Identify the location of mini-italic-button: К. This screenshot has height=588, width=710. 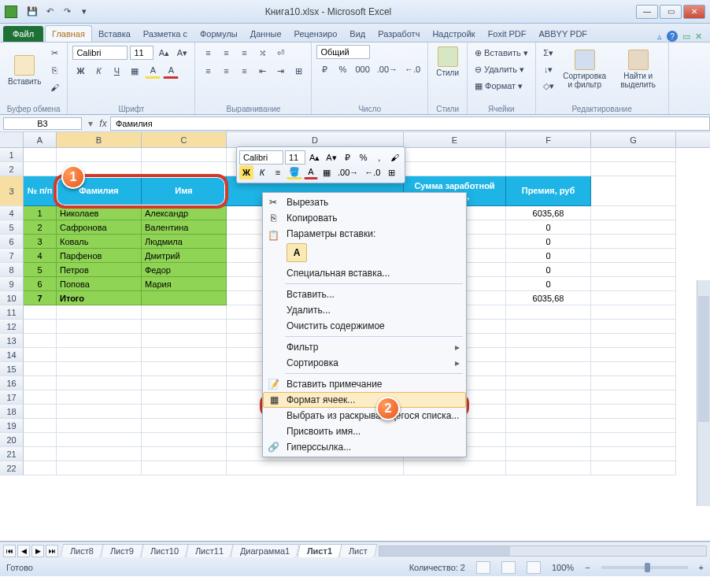
(262, 172).